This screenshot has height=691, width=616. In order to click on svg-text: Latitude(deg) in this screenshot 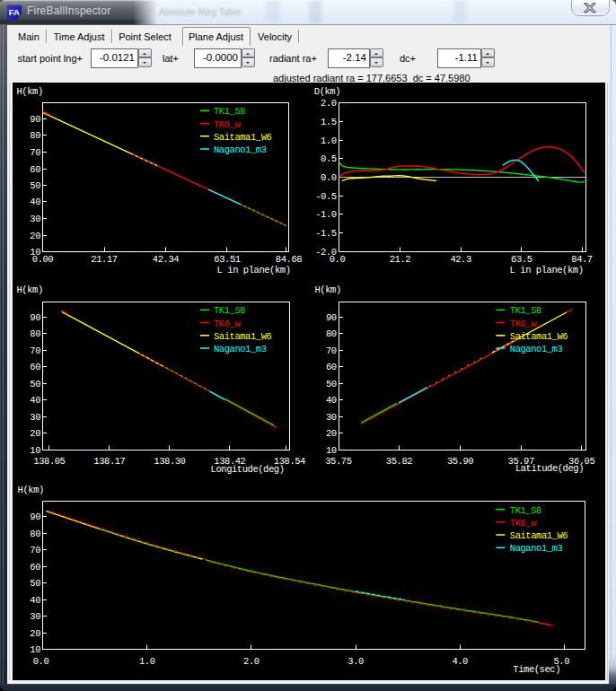, I will do `click(550, 468)`.